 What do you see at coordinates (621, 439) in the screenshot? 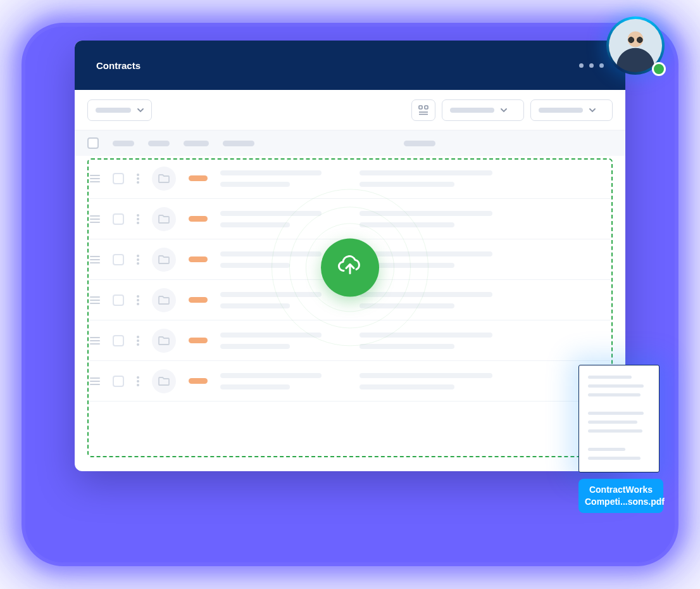
I see `dragged-file: ContractWorks Competi...sons.pdf` at bounding box center [621, 439].